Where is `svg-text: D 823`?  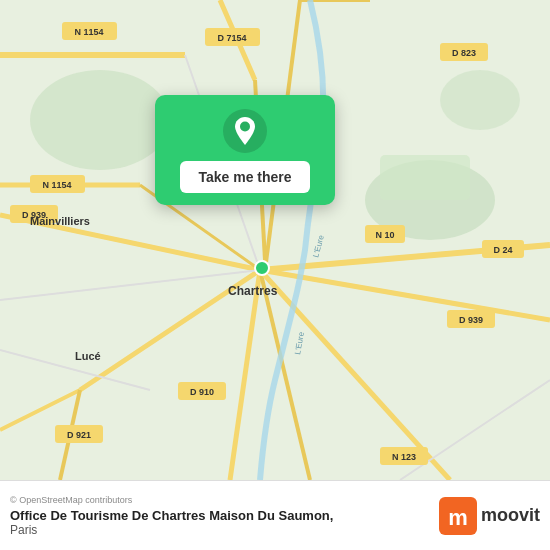
svg-text: D 823 is located at coordinates (464, 53).